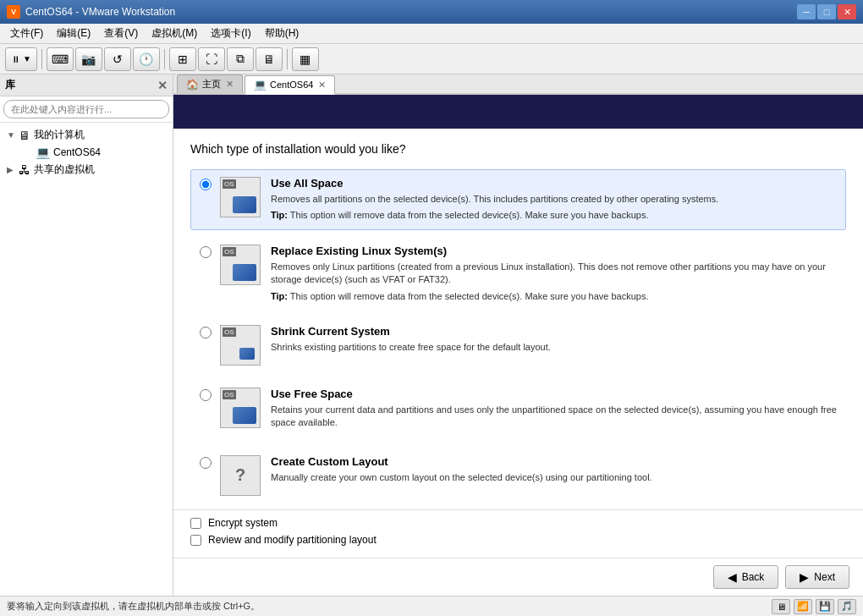  Describe the element at coordinates (322, 85) in the screenshot. I see `centos64-tab-close-button: ✕` at that location.